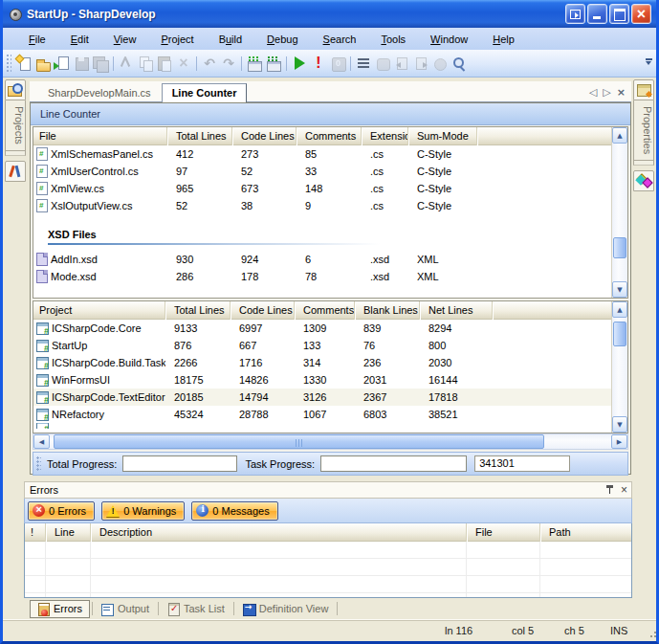 The height and width of the screenshot is (644, 659). I want to click on project-row: ICSharpCode.TextEditor 20185 14794 3126 …, so click(322, 397).